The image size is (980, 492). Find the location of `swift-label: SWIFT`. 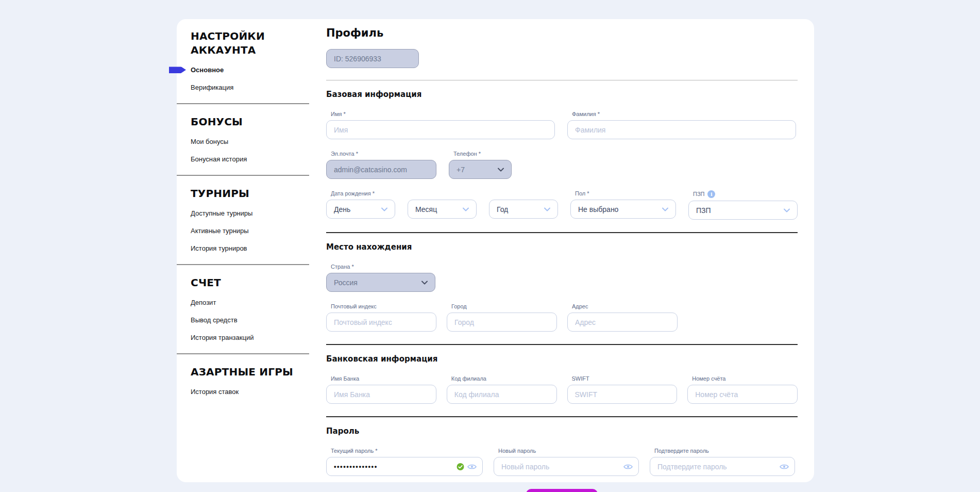

swift-label: SWIFT is located at coordinates (624, 379).